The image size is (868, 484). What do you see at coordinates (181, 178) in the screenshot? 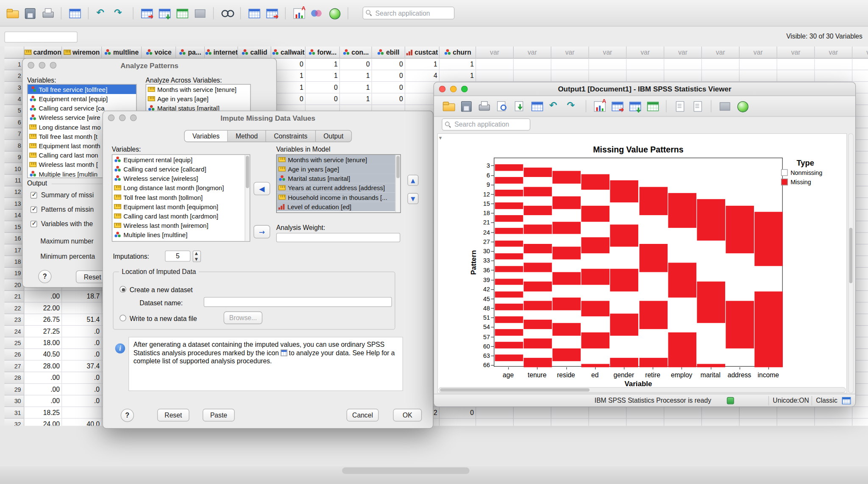
I see `variable-item: Wireless service [wireless]` at bounding box center [181, 178].